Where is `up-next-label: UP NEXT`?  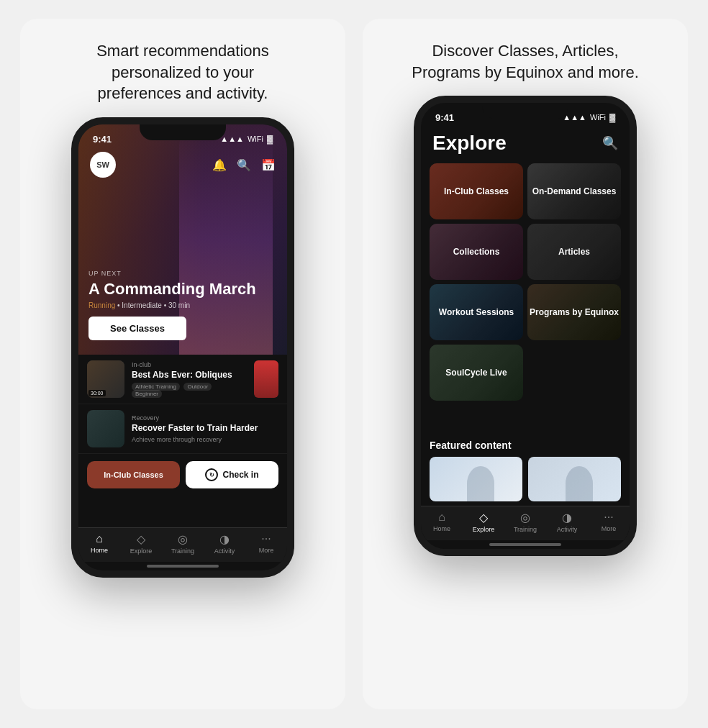 up-next-label: UP NEXT is located at coordinates (183, 273).